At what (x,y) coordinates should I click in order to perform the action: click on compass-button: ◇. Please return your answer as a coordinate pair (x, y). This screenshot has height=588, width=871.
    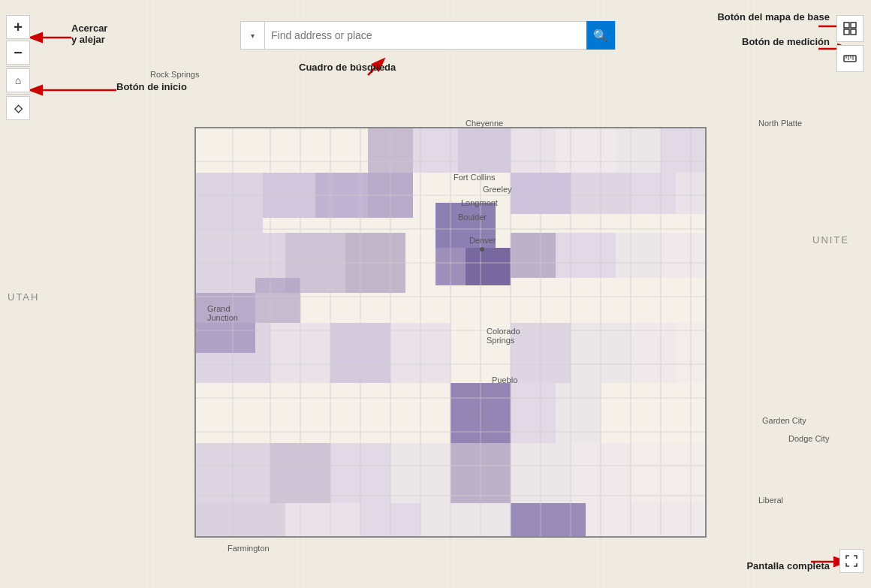
    Looking at the image, I should click on (18, 108).